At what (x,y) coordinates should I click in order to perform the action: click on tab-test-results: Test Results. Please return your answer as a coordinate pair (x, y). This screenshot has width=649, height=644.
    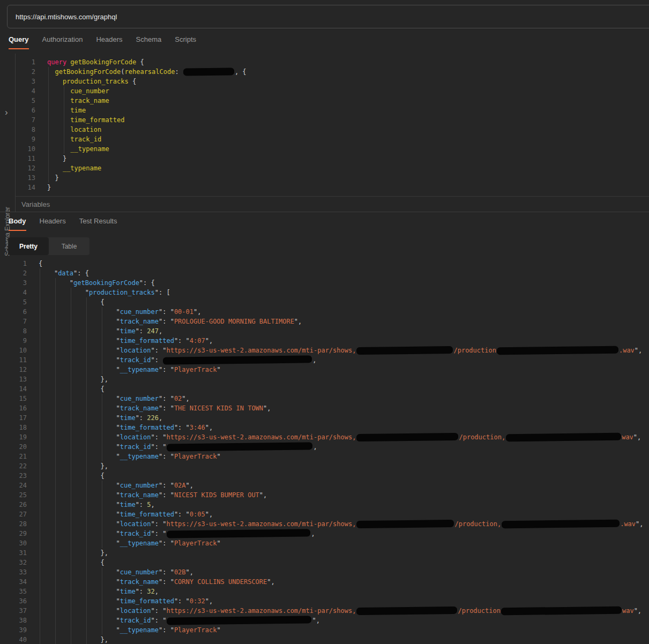
    Looking at the image, I should click on (99, 224).